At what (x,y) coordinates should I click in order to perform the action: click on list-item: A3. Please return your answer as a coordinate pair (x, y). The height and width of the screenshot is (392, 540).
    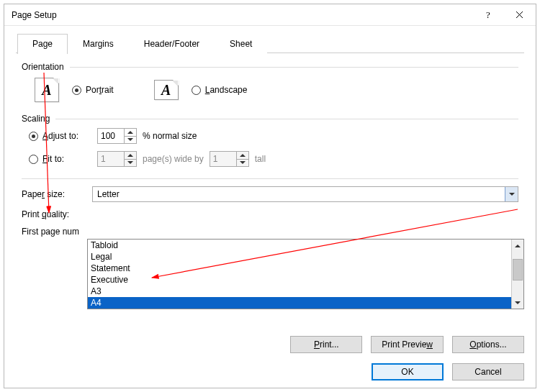
    Looking at the image, I should click on (300, 291).